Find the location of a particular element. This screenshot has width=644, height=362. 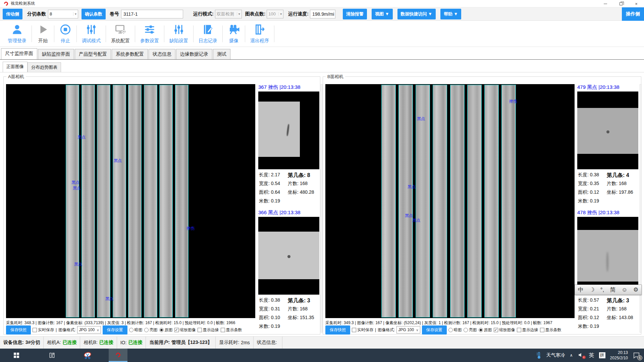

tab-main-6: 测试 is located at coordinates (222, 54).